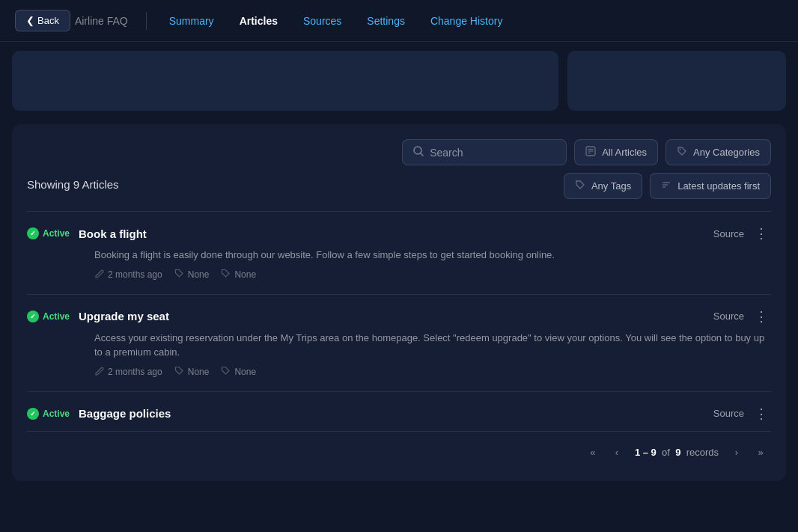 The width and height of the screenshot is (798, 532). I want to click on updated-label-1: 2 months ago, so click(135, 275).